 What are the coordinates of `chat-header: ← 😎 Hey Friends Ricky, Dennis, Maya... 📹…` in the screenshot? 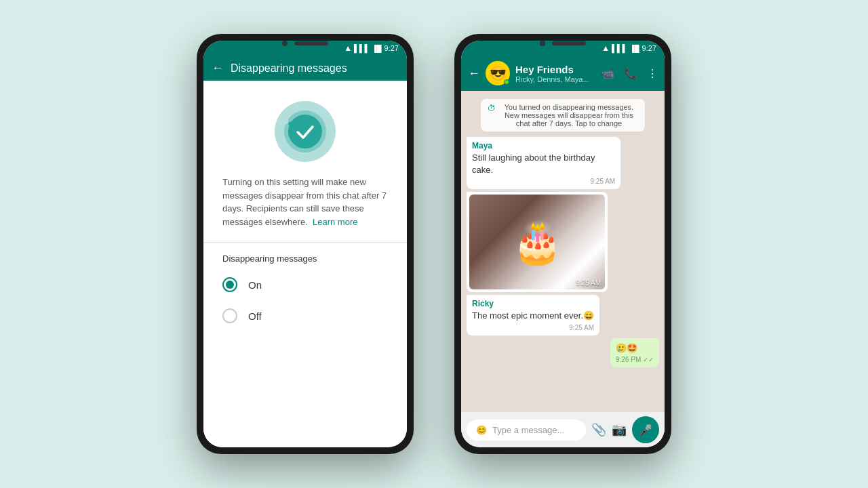 It's located at (563, 73).